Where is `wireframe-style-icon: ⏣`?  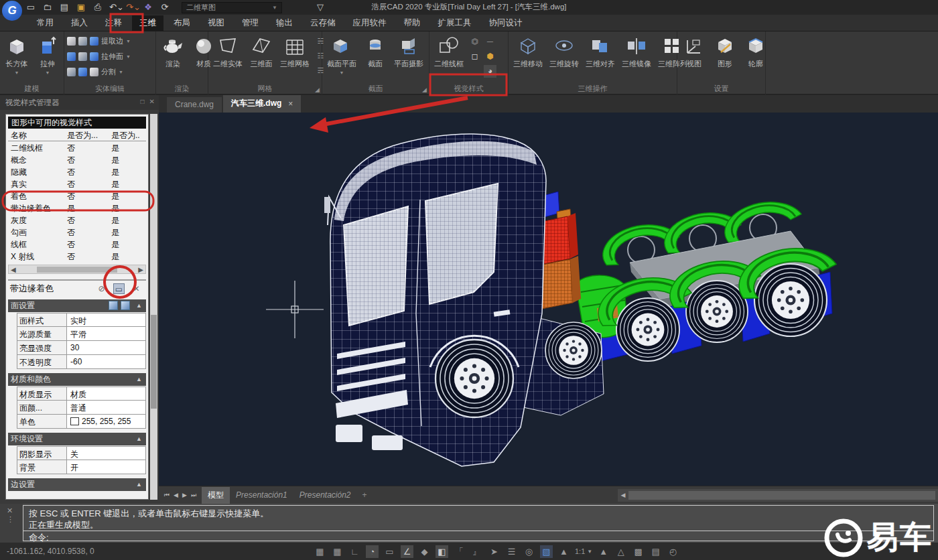
wireframe-style-icon: ⏣ is located at coordinates (474, 42).